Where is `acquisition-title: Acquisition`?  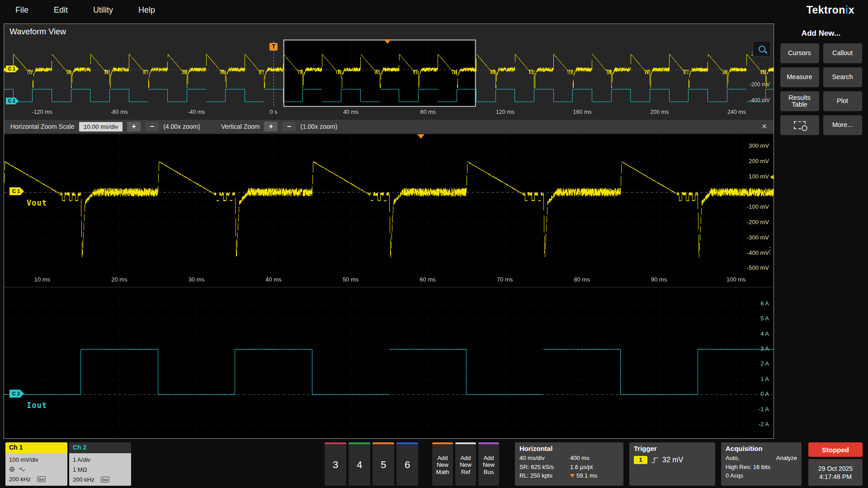 acquisition-title: Acquisition is located at coordinates (761, 448).